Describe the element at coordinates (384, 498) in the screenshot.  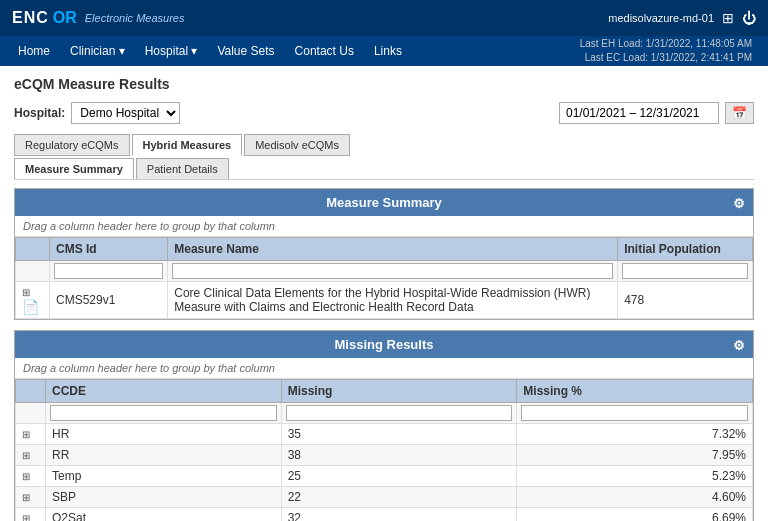
I see `table-row: ⊞ SBP 22 4.60%` at that location.